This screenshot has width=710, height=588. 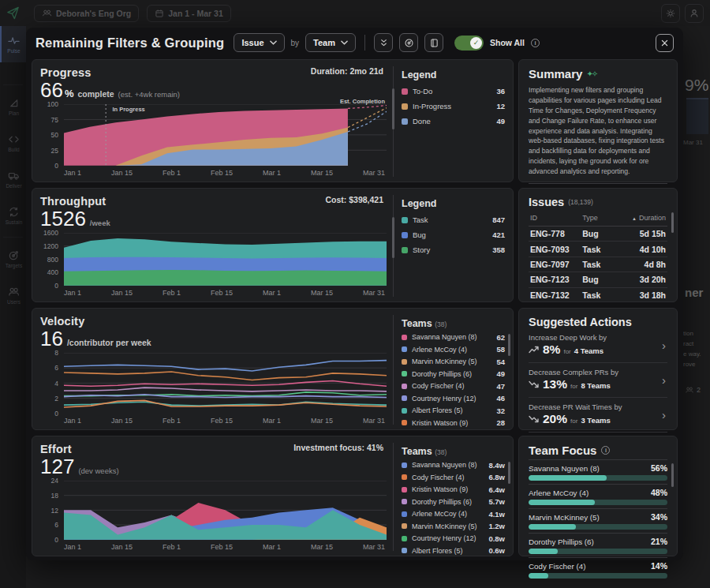 I want to click on in-progress-marker-label: In Progress, so click(x=128, y=109).